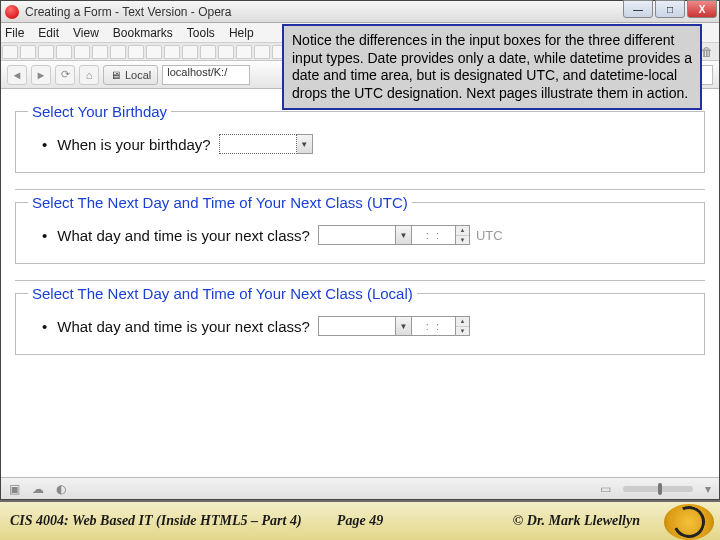 The image size is (720, 540). Describe the element at coordinates (220, 202) in the screenshot. I see `legend-class-utc: Select The Next Day and Time of Your Nex…` at that location.